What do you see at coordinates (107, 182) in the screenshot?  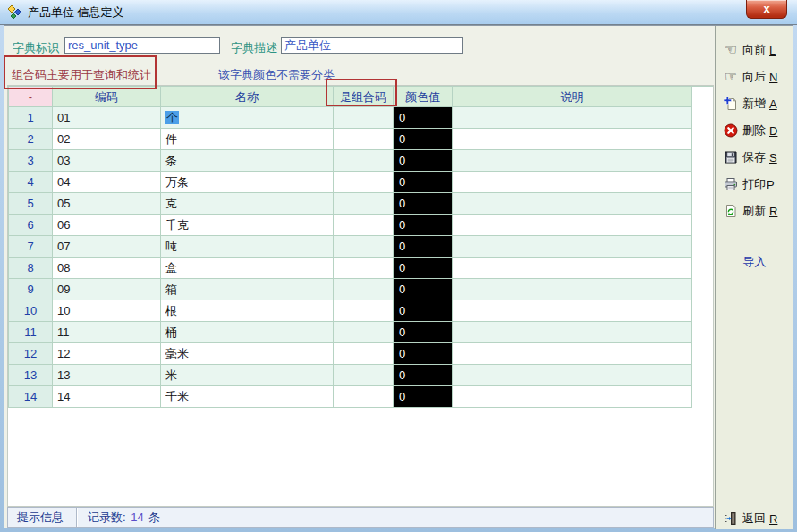 I see `cell-code: 04` at bounding box center [107, 182].